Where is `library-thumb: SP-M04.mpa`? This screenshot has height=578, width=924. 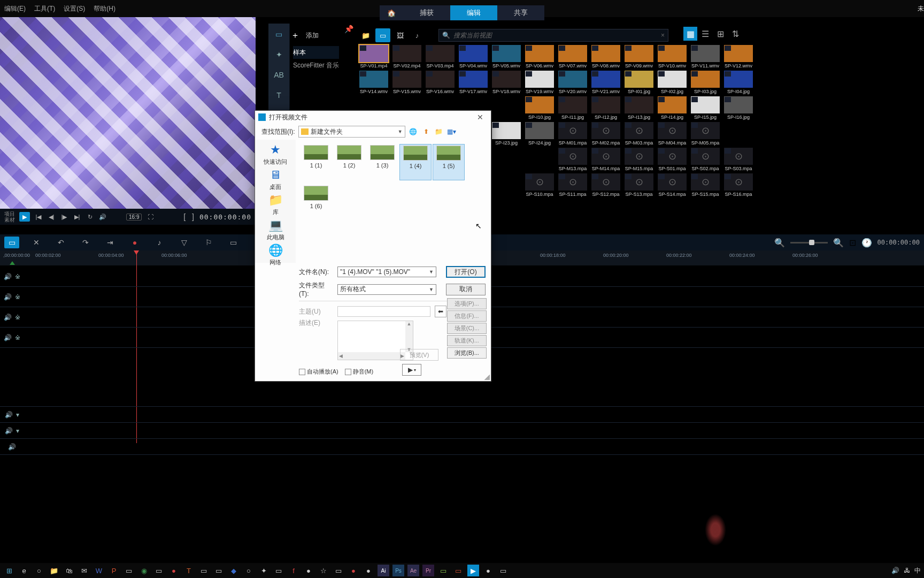 library-thumb: SP-M04.mpa is located at coordinates (672, 134).